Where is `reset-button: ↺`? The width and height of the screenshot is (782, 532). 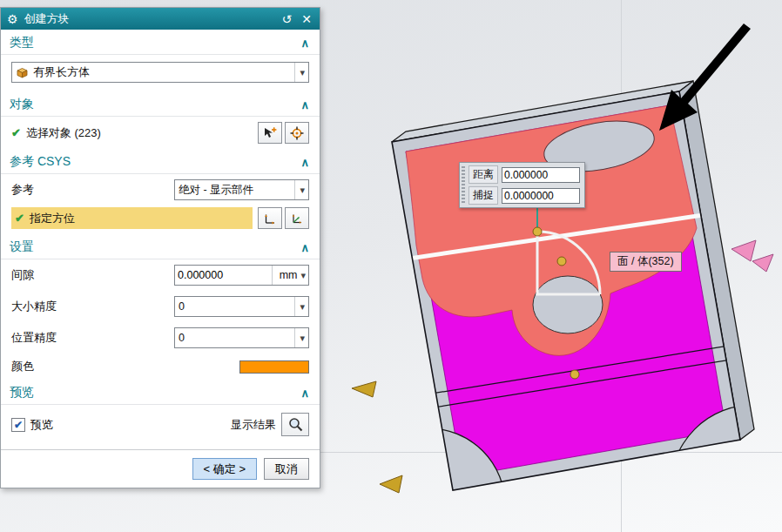 reset-button: ↺ is located at coordinates (287, 19).